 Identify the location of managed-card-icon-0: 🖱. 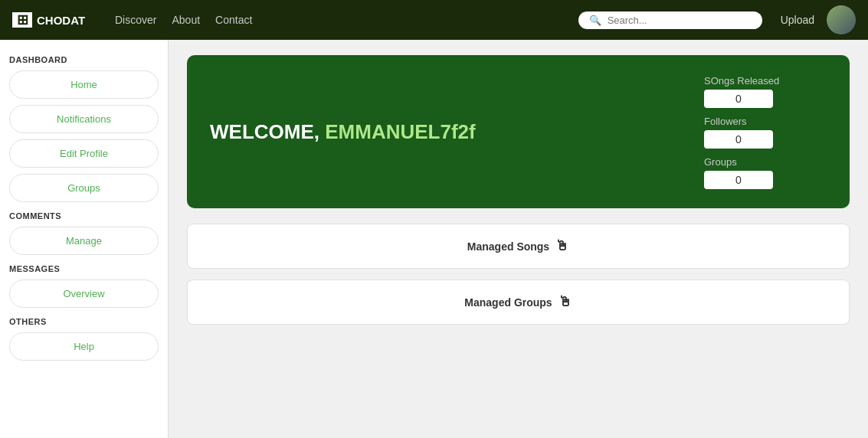
(562, 247).